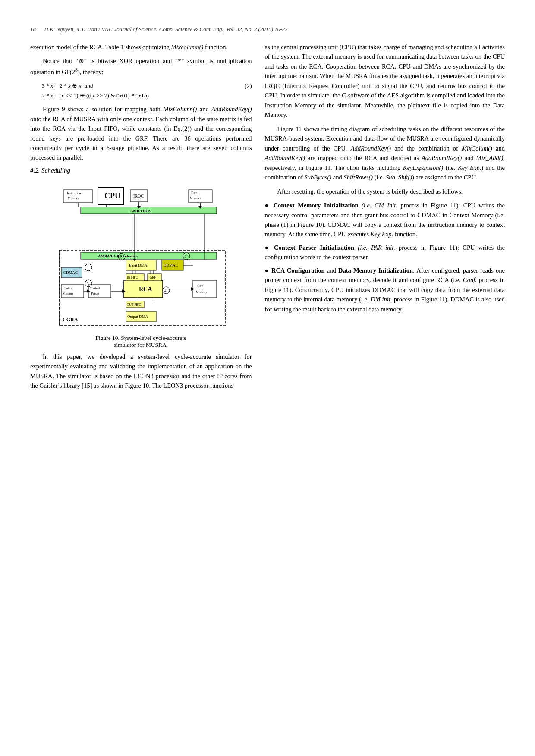 The height and width of the screenshot is (756, 535). What do you see at coordinates (141, 342) in the screenshot?
I see `figure-10-caption: Figure 10. System-level cycle-accurate s…` at bounding box center [141, 342].